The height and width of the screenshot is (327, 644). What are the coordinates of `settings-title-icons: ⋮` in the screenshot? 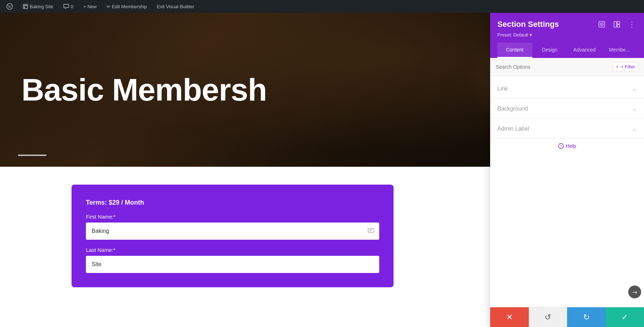 It's located at (617, 24).